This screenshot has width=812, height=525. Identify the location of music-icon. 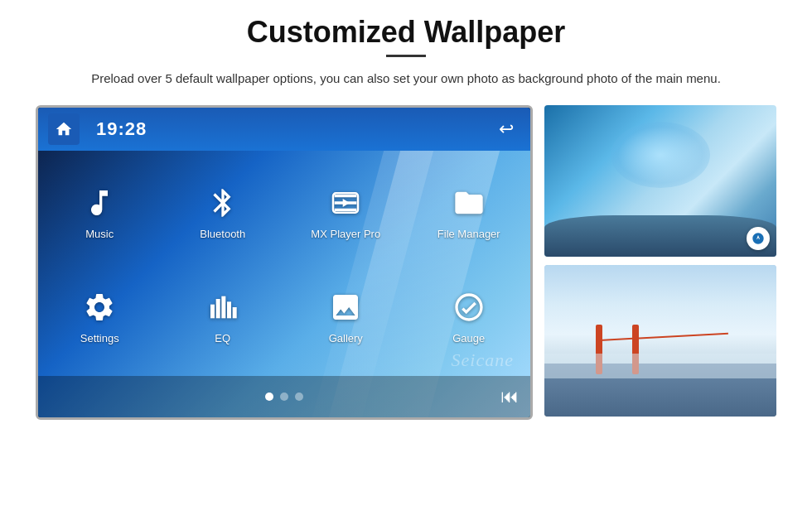
(99, 203).